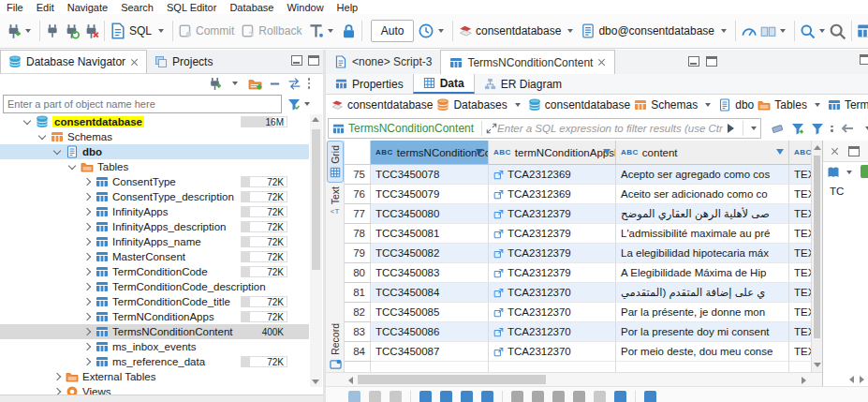 This screenshot has height=402, width=868. What do you see at coordinates (316, 32) in the screenshot?
I see `transaction-log-icon` at bounding box center [316, 32].